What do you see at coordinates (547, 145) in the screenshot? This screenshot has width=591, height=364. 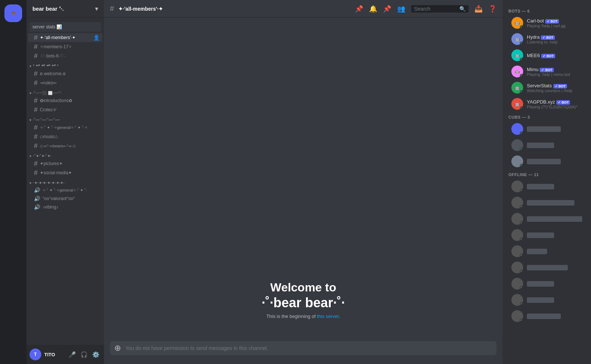 I see `member-item-cub-2: ████████` at bounding box center [547, 145].